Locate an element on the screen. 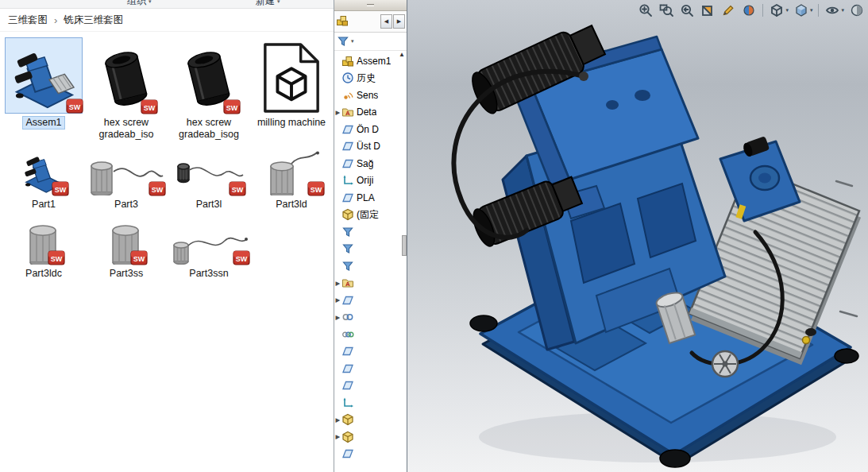 Image resolution: width=868 pixels, height=472 pixels. file-item-label: hex screw gradeab_iso is located at coordinates (126, 129).